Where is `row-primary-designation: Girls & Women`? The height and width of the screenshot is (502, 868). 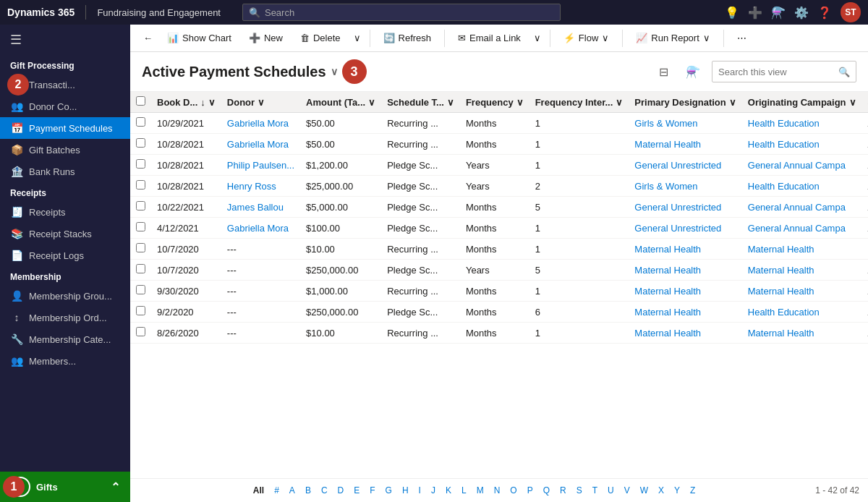 row-primary-designation: Girls & Women is located at coordinates (685, 123).